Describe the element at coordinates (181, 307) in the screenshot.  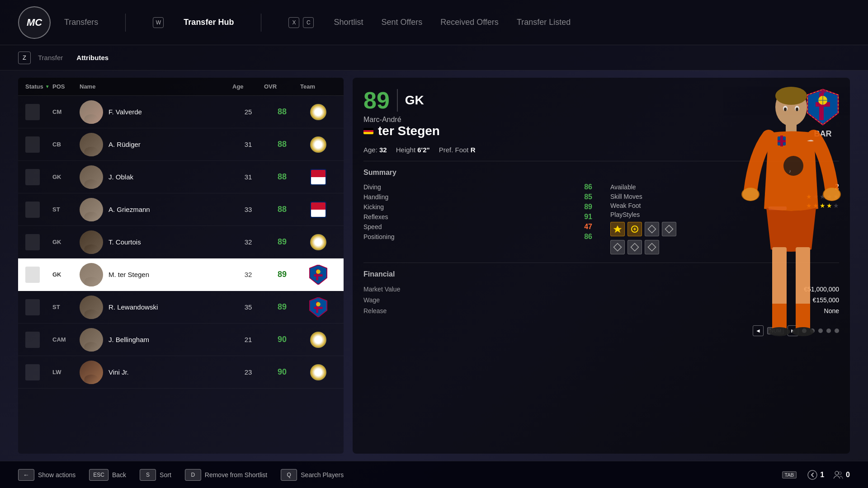
I see `player-row-lewandowski: ST R. Lewandowski 35 89` at that location.